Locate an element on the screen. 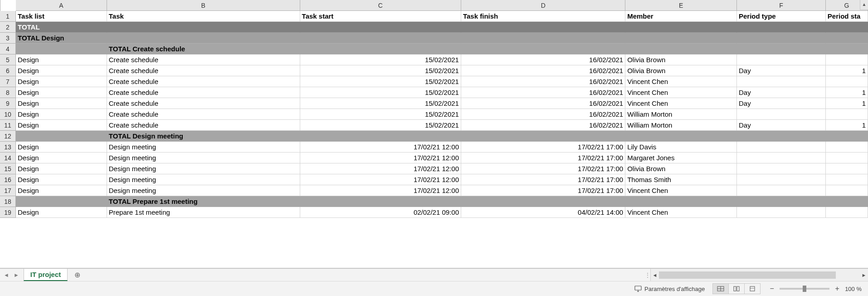 The width and height of the screenshot is (868, 296). row-header-18: 18 is located at coordinates (8, 202).